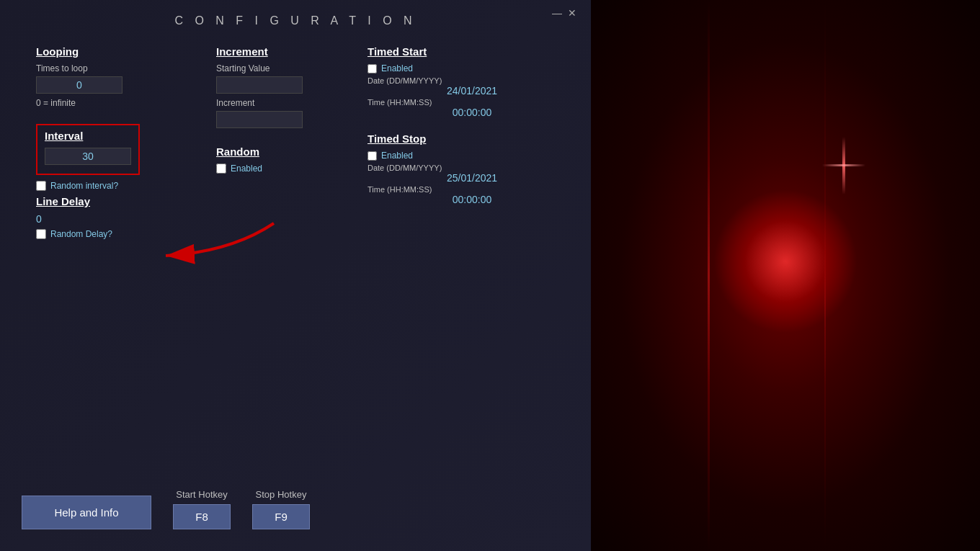 The height and width of the screenshot is (551, 980). Describe the element at coordinates (472, 168) in the screenshot. I see `timed-stop-date-label: Date (DD/MM/YYYY)` at that location.